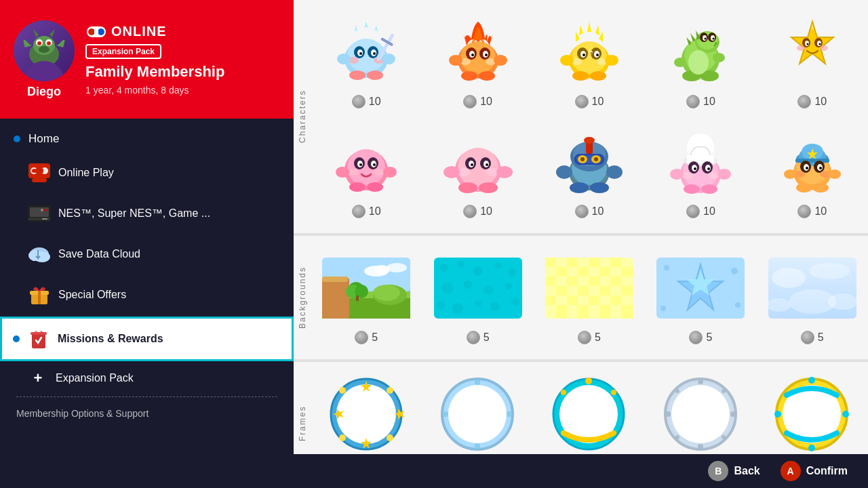  What do you see at coordinates (146, 214) in the screenshot?
I see `sidebar-item-nes: NES™, Super NES™, Game ...` at bounding box center [146, 214].